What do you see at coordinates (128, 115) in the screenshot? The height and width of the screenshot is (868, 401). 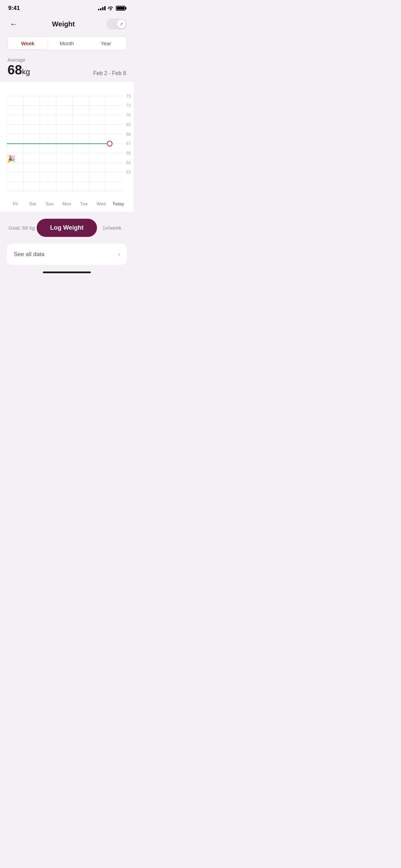 I see `svg-text: 70` at bounding box center [128, 115].